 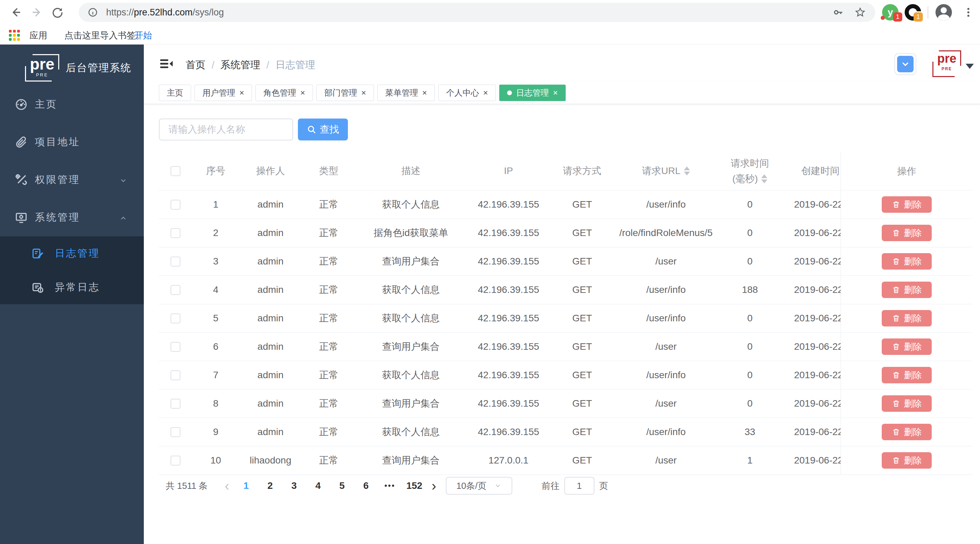 What do you see at coordinates (175, 171) in the screenshot?
I see `select-all-checkbox` at bounding box center [175, 171].